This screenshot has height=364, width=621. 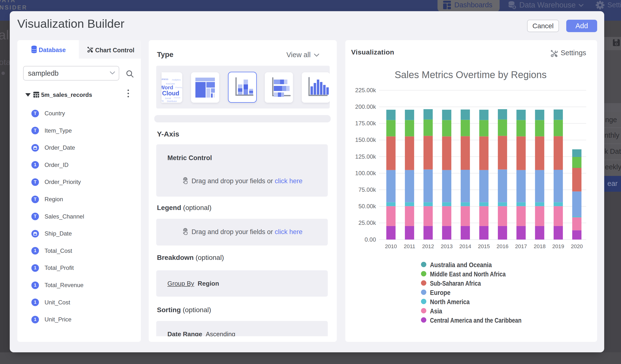 I want to click on svg-text: 2015, so click(x=484, y=246).